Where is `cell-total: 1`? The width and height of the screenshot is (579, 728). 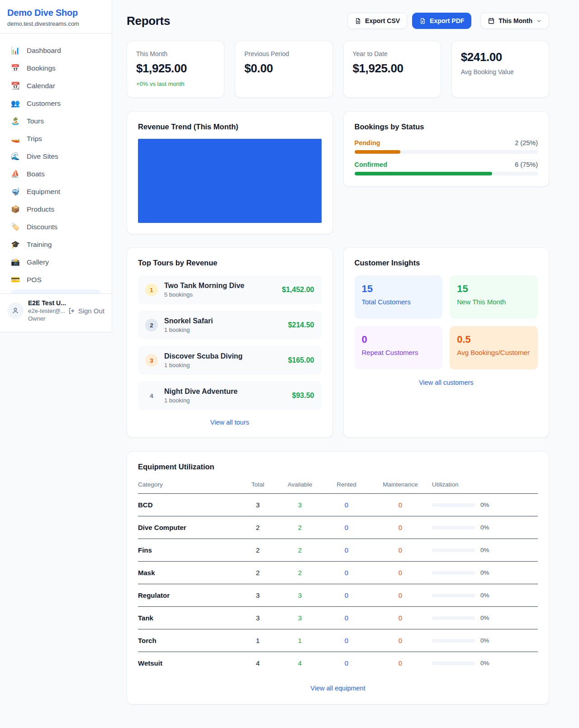
cell-total: 1 is located at coordinates (258, 641).